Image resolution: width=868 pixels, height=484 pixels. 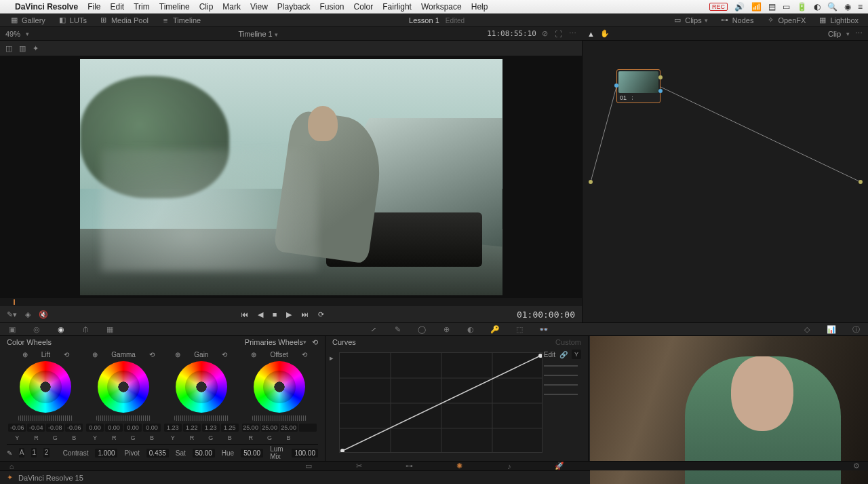 I want to click on deliver-page-icon: 🚀, so click(x=559, y=466).